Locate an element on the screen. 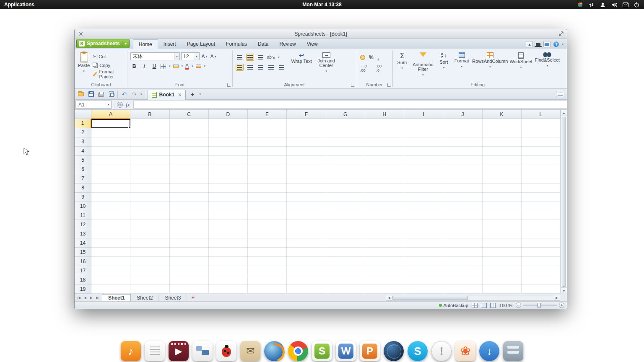 Image resolution: width=644 pixels, height=362 pixels. cell-J1 is located at coordinates (463, 124).